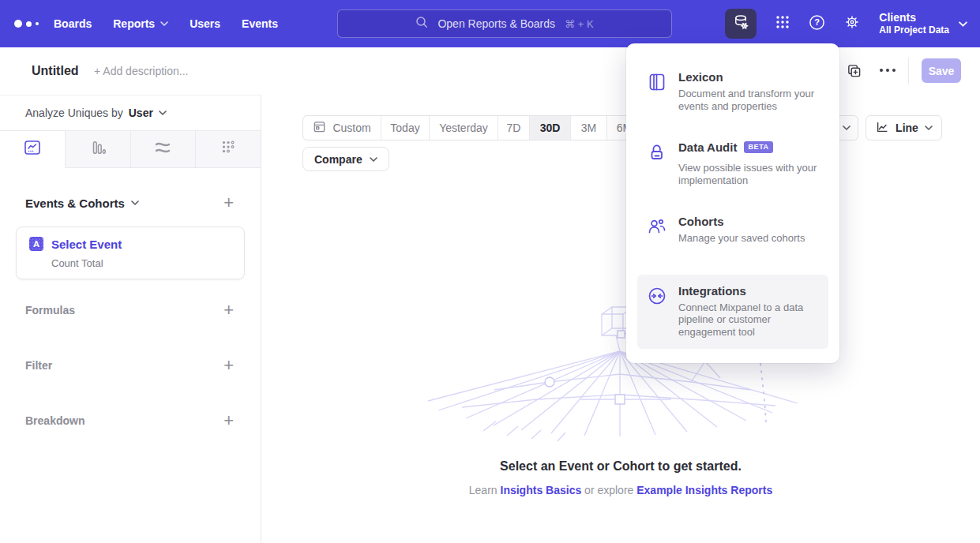  I want to click on add-formula-button: +, so click(229, 310).